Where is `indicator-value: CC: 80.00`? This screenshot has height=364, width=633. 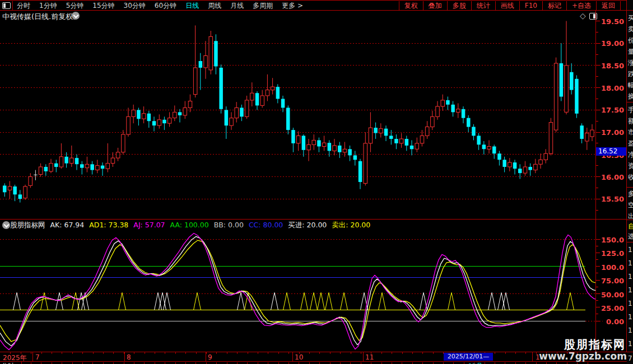
indicator-value: CC: 80.00 is located at coordinates (266, 225).